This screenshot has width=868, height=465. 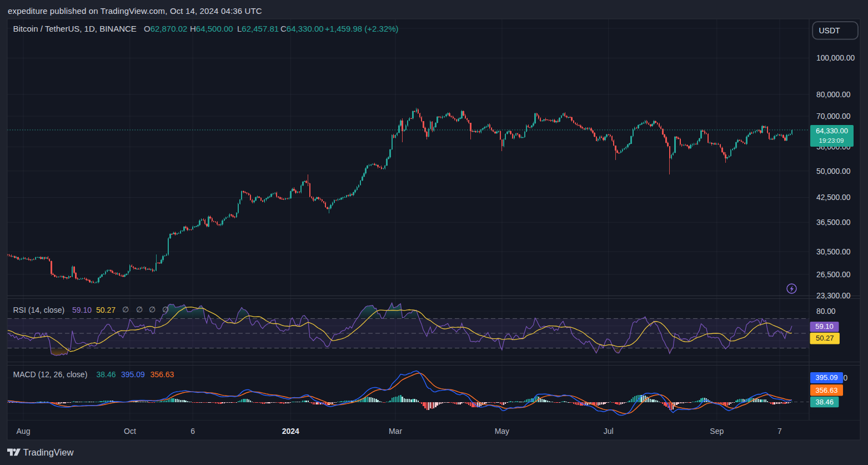 I want to click on svg-text: 50,000.00, so click(x=834, y=171).